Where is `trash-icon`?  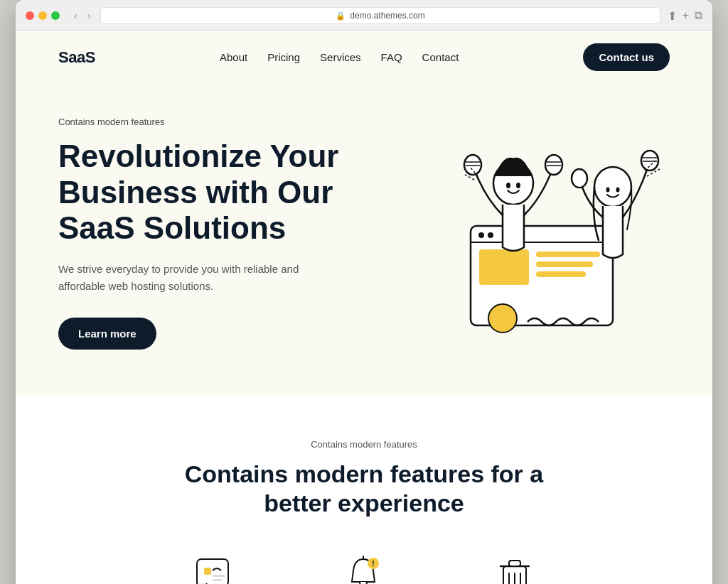 trash-icon is located at coordinates (515, 568).